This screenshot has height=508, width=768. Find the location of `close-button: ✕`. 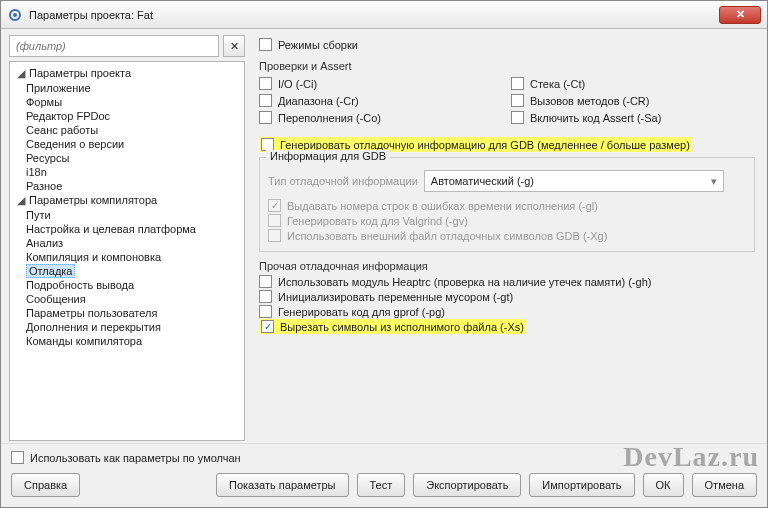

close-button: ✕ is located at coordinates (740, 15).